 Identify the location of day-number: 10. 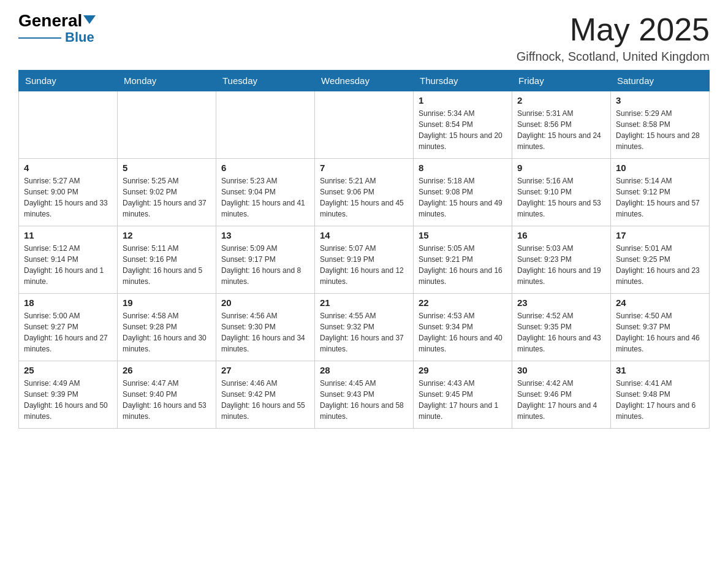
(660, 168).